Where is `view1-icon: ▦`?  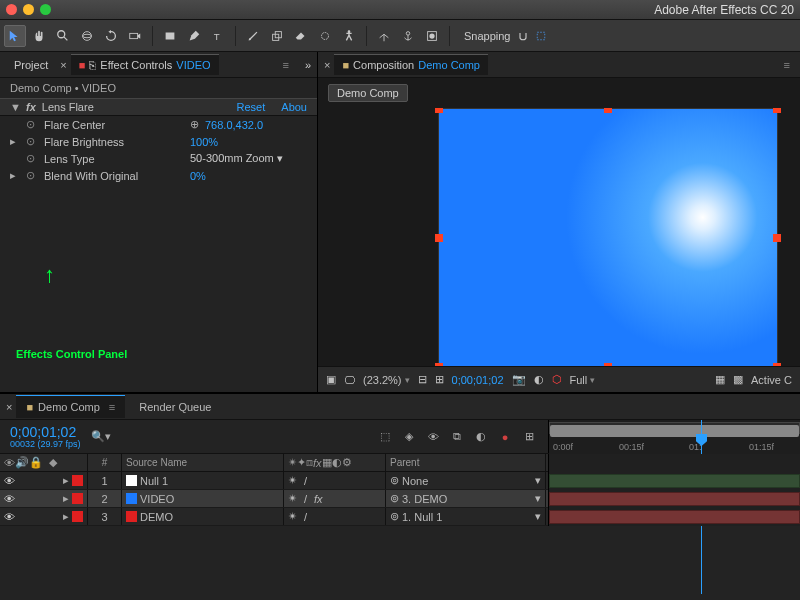 view1-icon: ▦ is located at coordinates (720, 380).